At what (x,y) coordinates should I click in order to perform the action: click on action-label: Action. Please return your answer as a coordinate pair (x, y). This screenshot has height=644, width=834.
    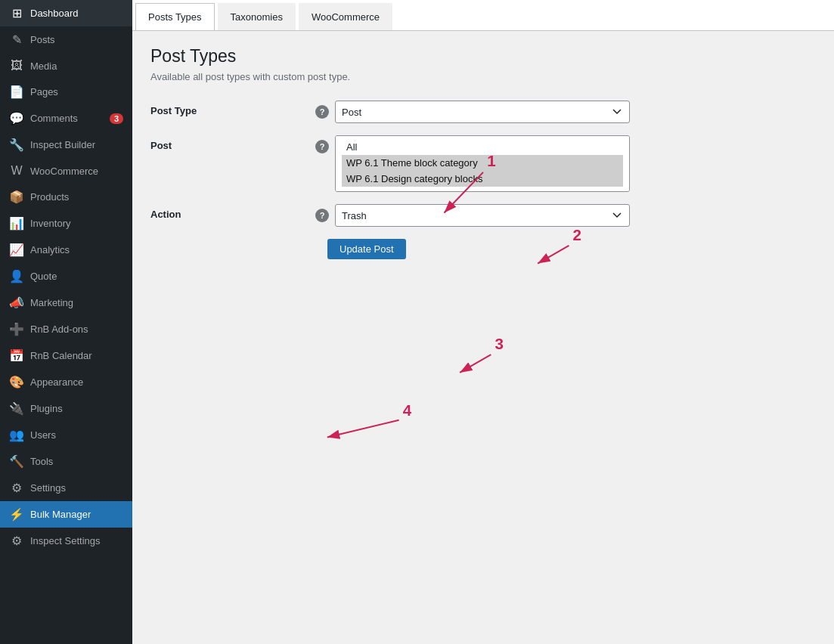
    Looking at the image, I should click on (230, 212).